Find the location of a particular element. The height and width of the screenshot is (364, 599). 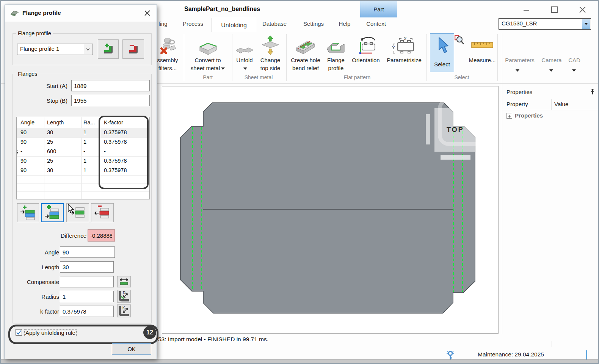

profile-combo: Flange profile 1 is located at coordinates (55, 49).